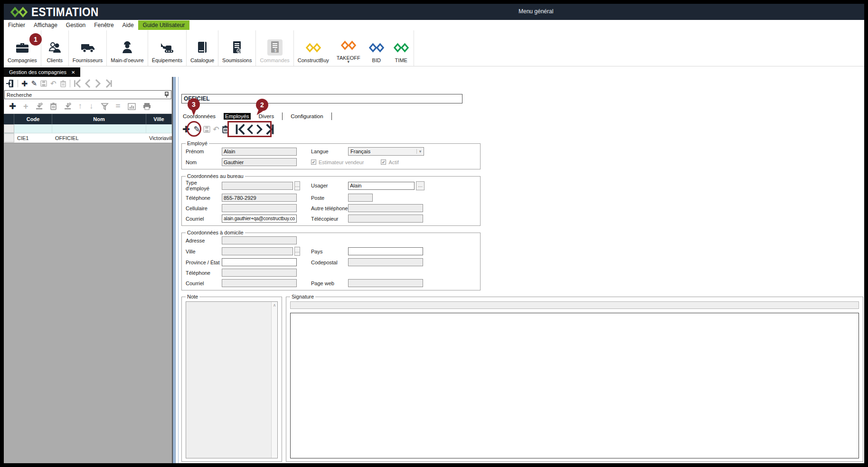  Describe the element at coordinates (118, 106) in the screenshot. I see `group-rows-icon: =` at that location.